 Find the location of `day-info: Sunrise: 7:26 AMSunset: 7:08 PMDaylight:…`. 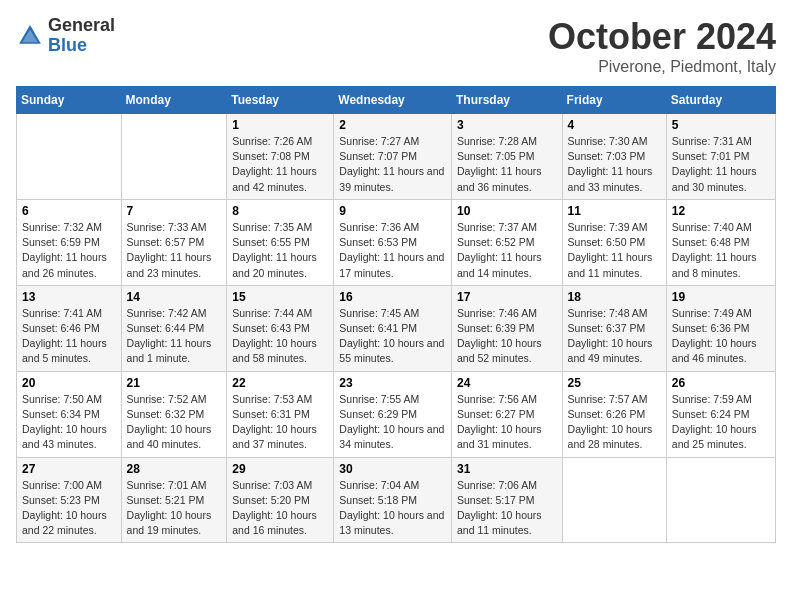

day-info: Sunrise: 7:26 AMSunset: 7:08 PMDaylight:… is located at coordinates (274, 164).